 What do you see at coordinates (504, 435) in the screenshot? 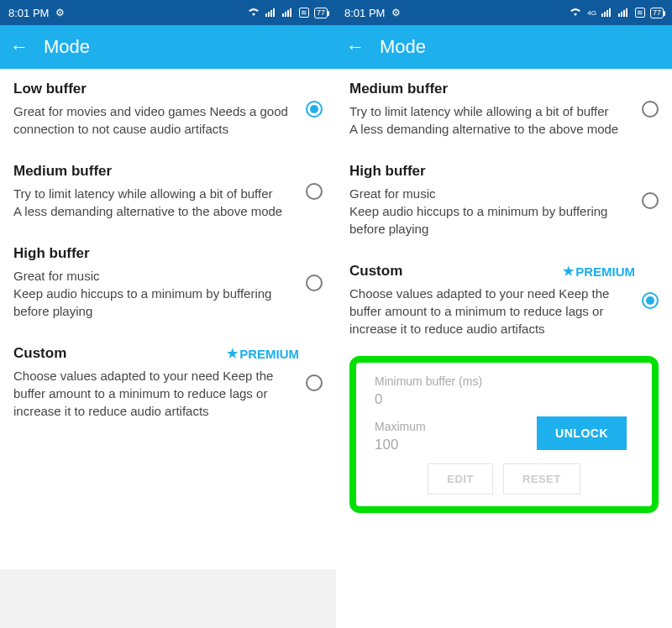
I see `custom-settings-card: Minimum buffer (ms) 0 Maximum 100 UNLOCK…` at bounding box center [504, 435].